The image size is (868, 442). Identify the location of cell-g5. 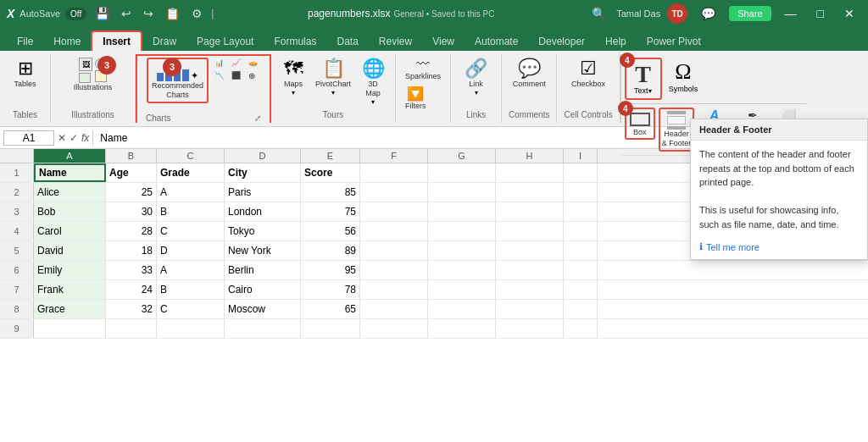
(462, 251).